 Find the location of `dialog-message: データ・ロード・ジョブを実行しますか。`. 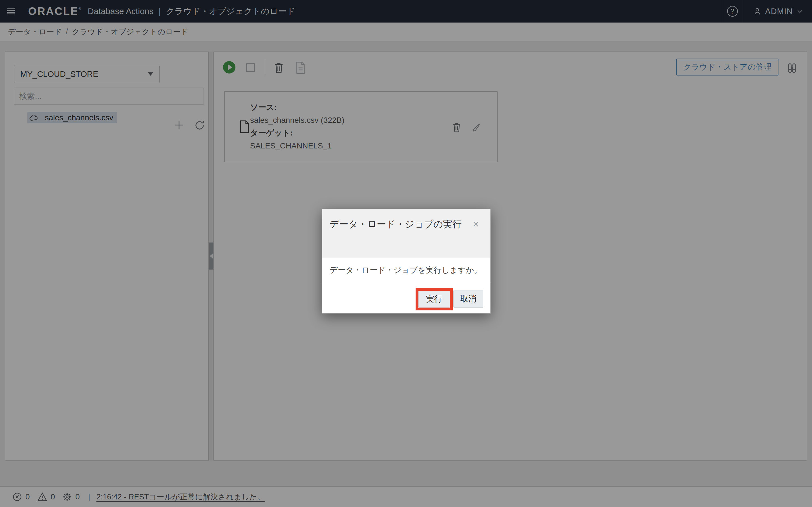

dialog-message: データ・ロード・ジョブを実行しますか。 is located at coordinates (406, 270).